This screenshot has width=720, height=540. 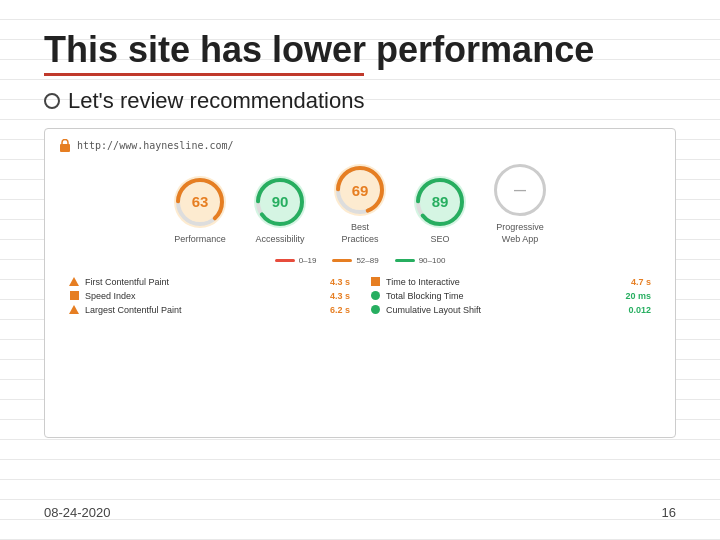 I want to click on score-circle-accessibility: 90, so click(x=280, y=202).